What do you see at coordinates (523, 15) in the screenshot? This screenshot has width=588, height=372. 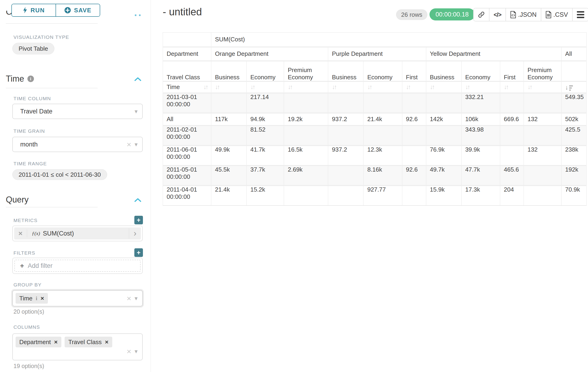 I see `export-json-button: .JSON` at bounding box center [523, 15].